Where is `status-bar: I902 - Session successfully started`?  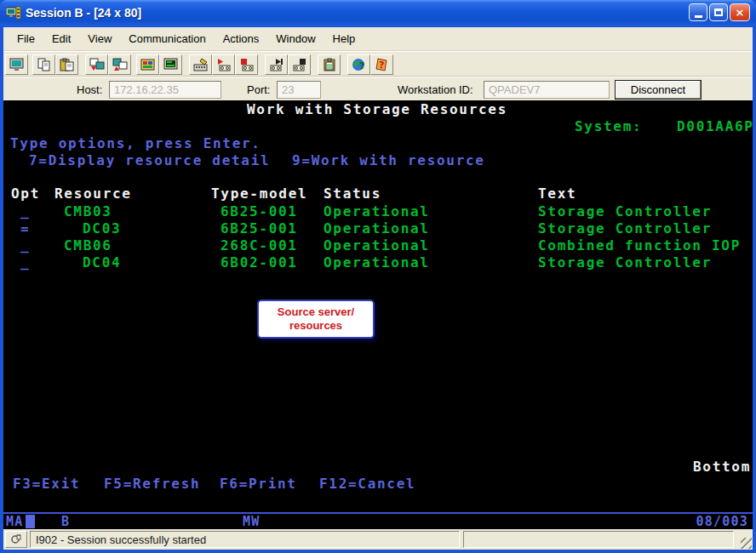
status-bar: I902 - Session successfully started is located at coordinates (378, 539).